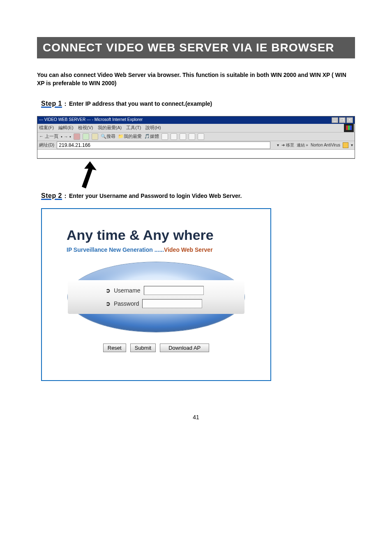 The image size is (392, 555). Describe the element at coordinates (48, 137) in the screenshot. I see `back-button: ← 上一頁` at that location.